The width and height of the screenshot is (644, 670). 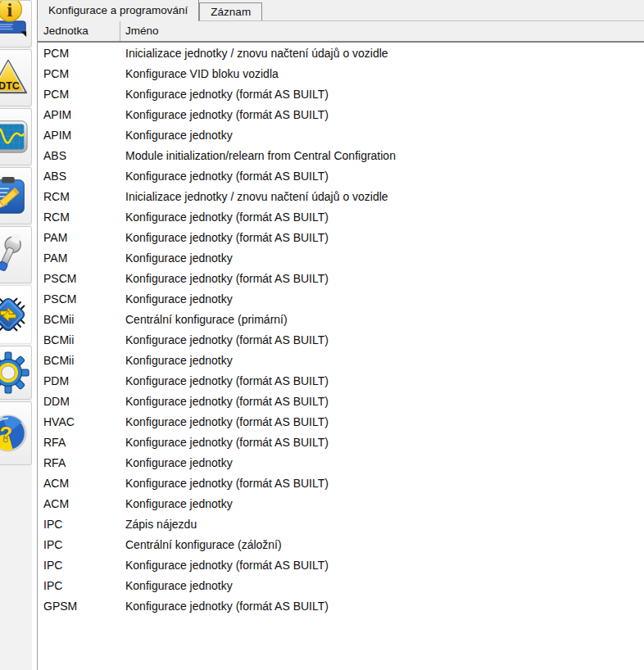 I want to click on tab-bar: Konfigurace a programování Záznam, so click(x=341, y=11).